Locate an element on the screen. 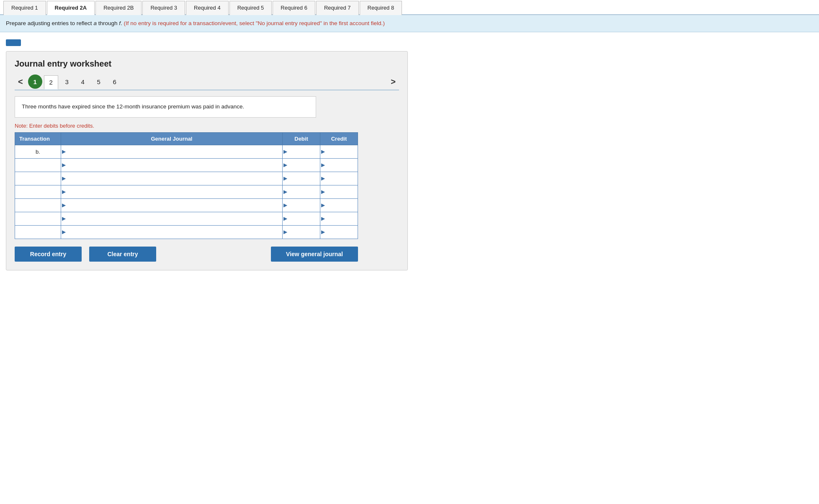 Image resolution: width=819 pixels, height=504 pixels. tab-req1: Required 1 is located at coordinates (25, 8).